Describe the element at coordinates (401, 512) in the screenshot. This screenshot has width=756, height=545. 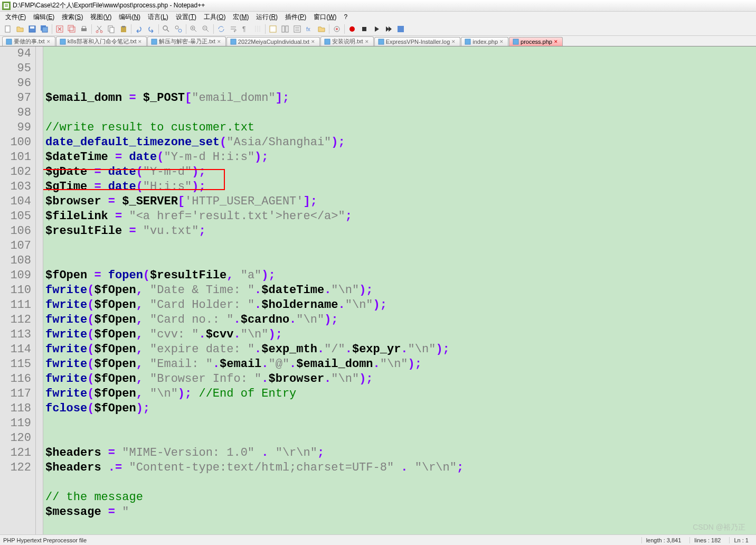
I see `code-line: $message = "` at that location.